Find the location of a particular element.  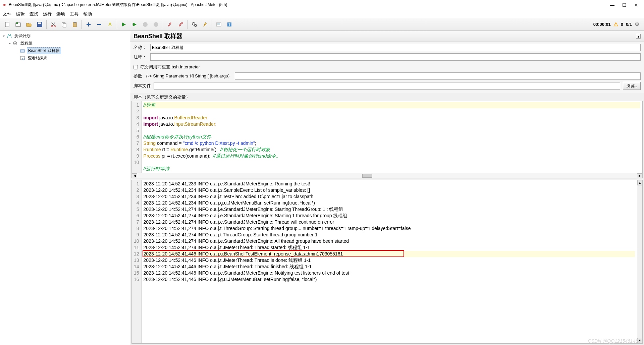

shutdown-button is located at coordinates (156, 24).